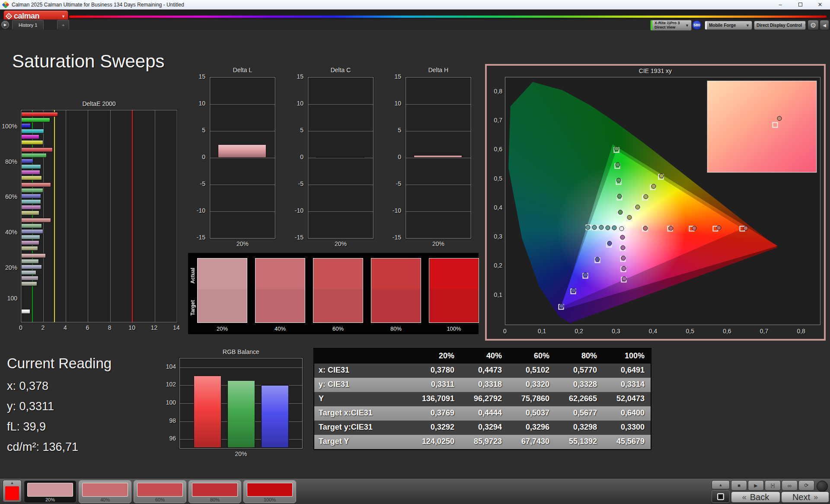 The height and width of the screenshot is (504, 830). I want to click on pattern-window-toggle: ▲, so click(12, 491).